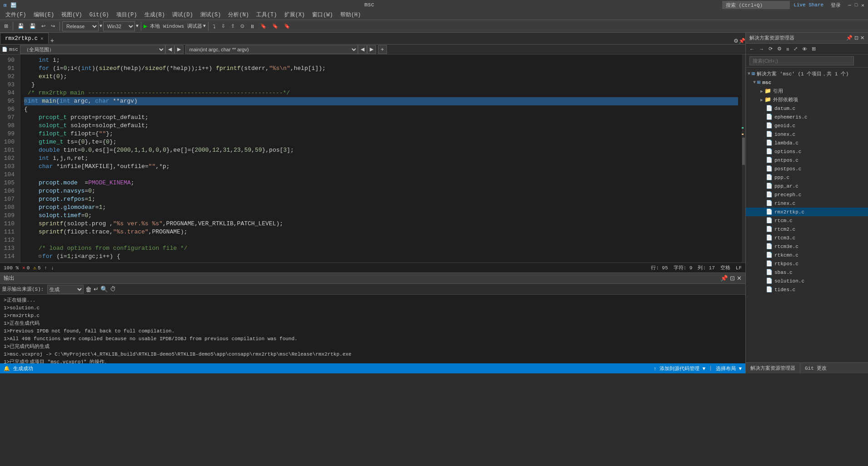  Describe the element at coordinates (739, 278) in the screenshot. I see `output-close-btn: ✕` at that location.